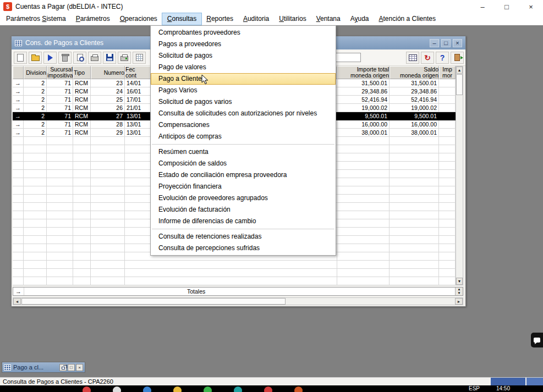  I want to click on cell: 9,500.01, so click(414, 117).